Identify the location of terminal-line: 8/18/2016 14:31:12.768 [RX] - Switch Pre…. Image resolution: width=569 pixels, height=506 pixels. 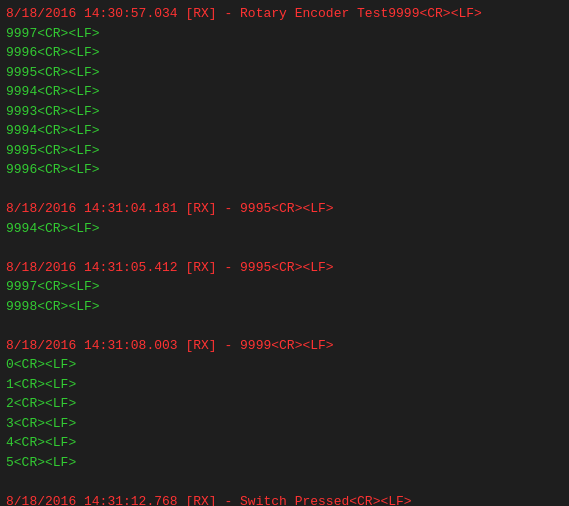
(284, 500).